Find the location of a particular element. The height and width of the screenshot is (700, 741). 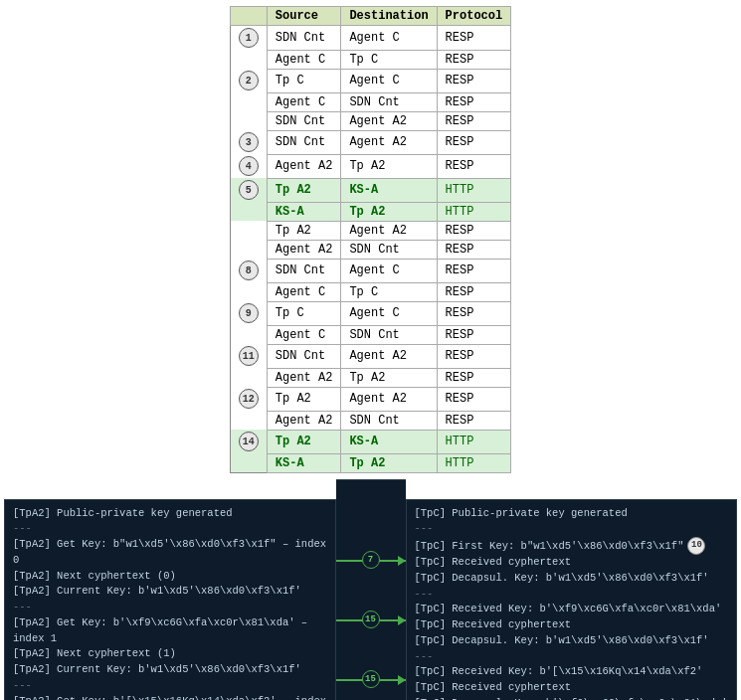

row-badge: 2 is located at coordinates (249, 81).